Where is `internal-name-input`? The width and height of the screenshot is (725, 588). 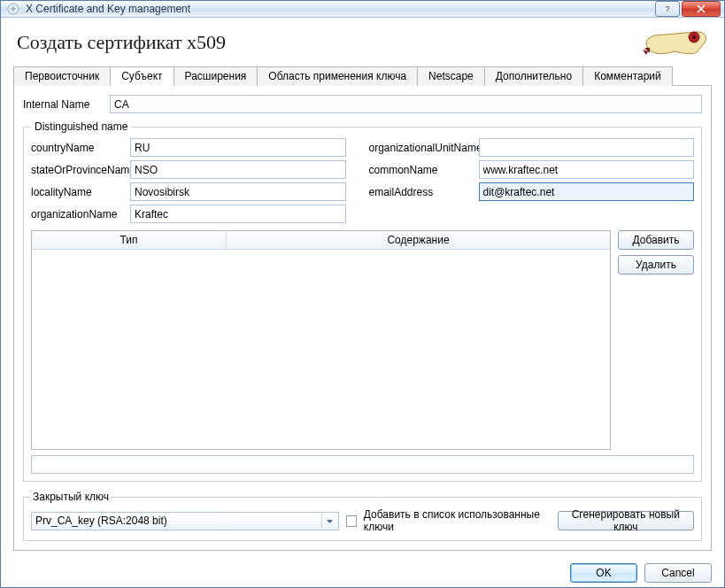 internal-name-input is located at coordinates (405, 104).